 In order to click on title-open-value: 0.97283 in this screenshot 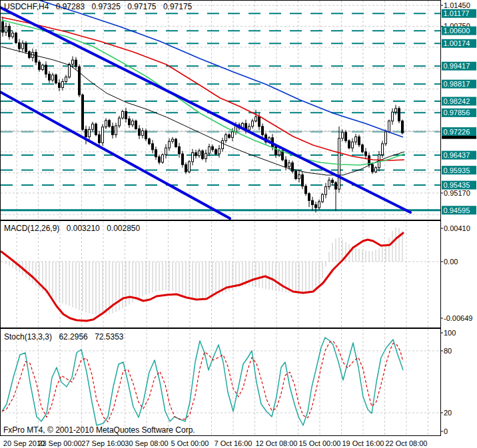, I will do `click(71, 7)`.